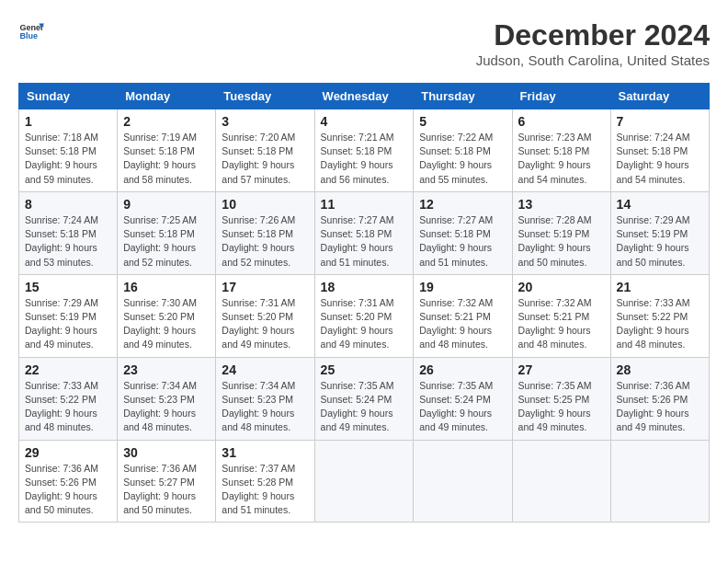 This screenshot has width=728, height=563. Describe the element at coordinates (660, 287) in the screenshot. I see `day-number: 21` at that location.